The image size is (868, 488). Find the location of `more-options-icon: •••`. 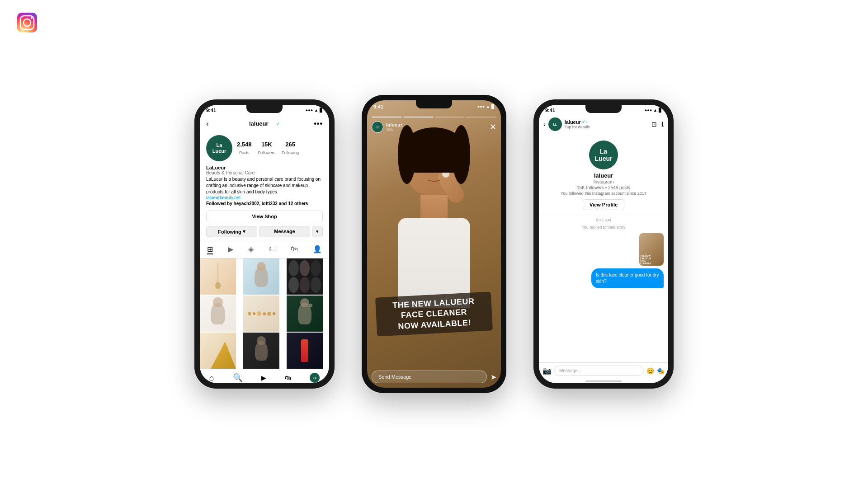

more-options-icon: ••• is located at coordinates (318, 124).